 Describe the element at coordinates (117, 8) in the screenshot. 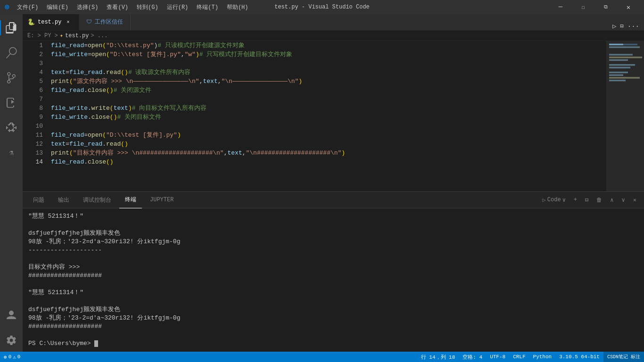

I see `menu-view: 查看(V)` at that location.